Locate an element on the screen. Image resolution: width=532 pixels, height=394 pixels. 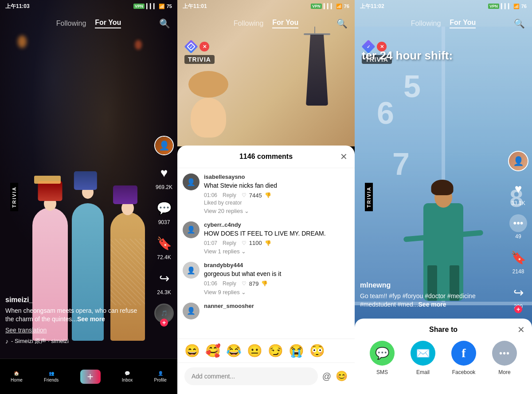
comment-username-1: cyberr..c4ndy is located at coordinates (277, 225).